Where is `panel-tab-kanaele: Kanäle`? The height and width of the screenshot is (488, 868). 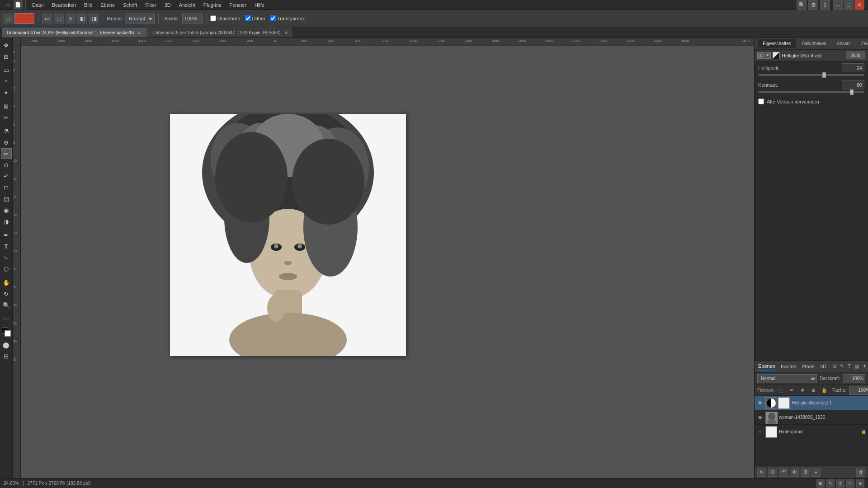 panel-tab-kanaele: Kanäle is located at coordinates (788, 366).